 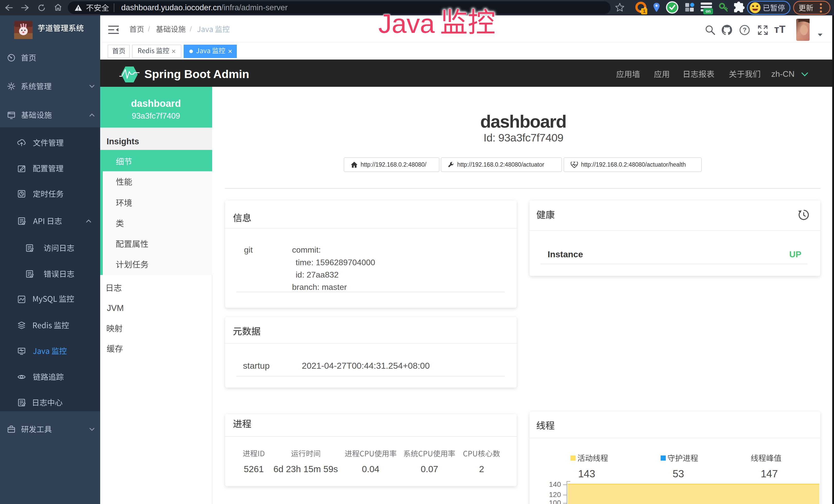 I want to click on svg-text: 1, so click(x=644, y=11).